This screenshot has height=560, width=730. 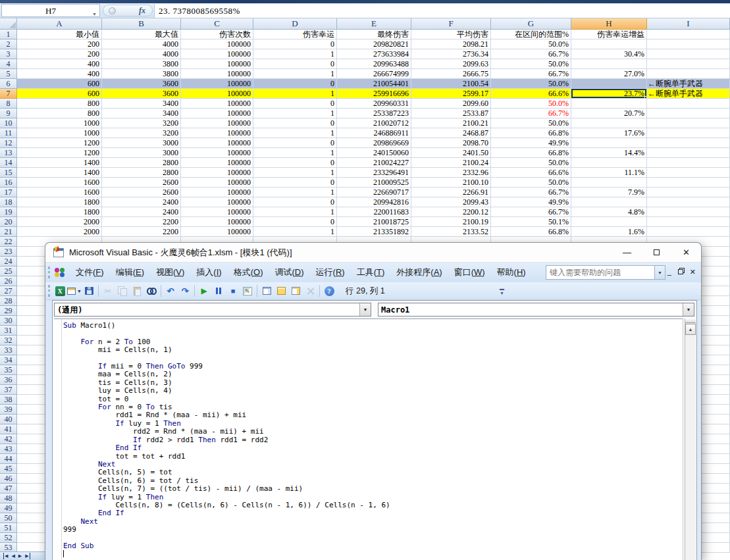 What do you see at coordinates (531, 153) in the screenshot?
I see `cell-G13: 66.8%` at bounding box center [531, 153].